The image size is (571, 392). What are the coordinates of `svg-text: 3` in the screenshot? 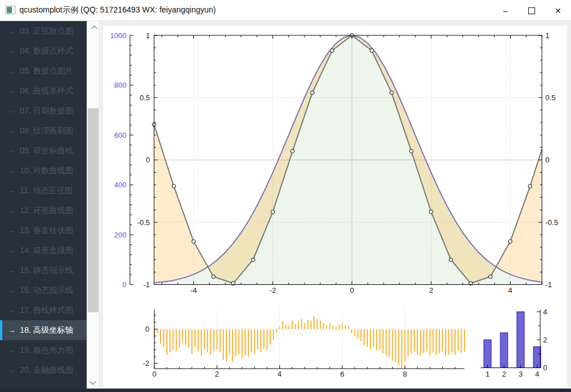 It's located at (521, 374).